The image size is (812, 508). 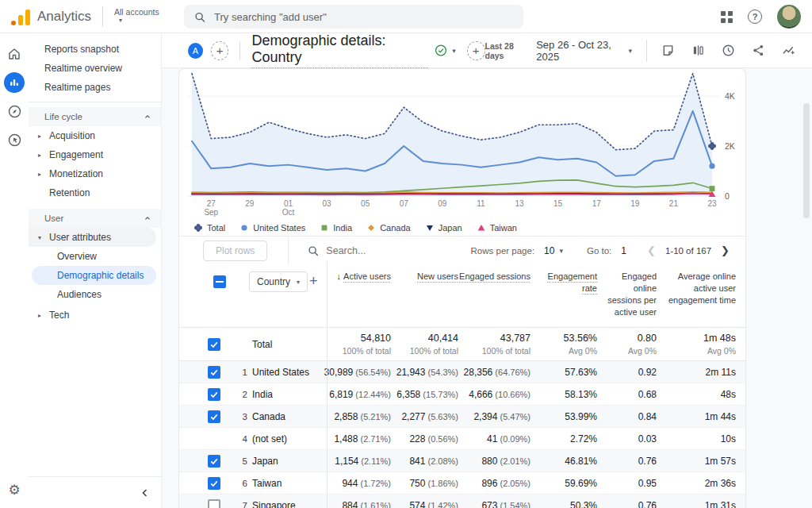 What do you see at coordinates (95, 136) in the screenshot?
I see `sidebar-item-acquisition: ▸Acquisition` at bounding box center [95, 136].